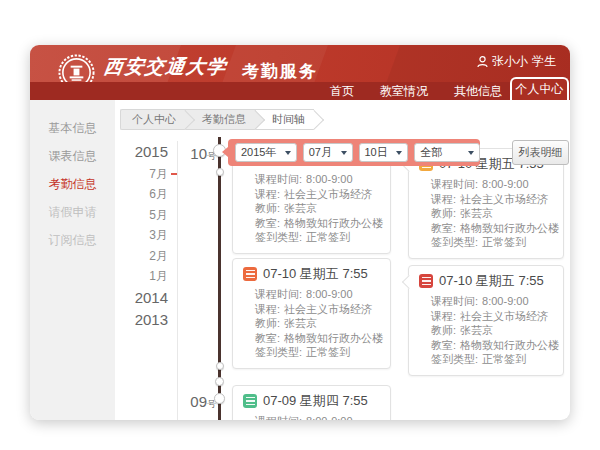  I want to click on page-title: 考勤服务, so click(280, 72).